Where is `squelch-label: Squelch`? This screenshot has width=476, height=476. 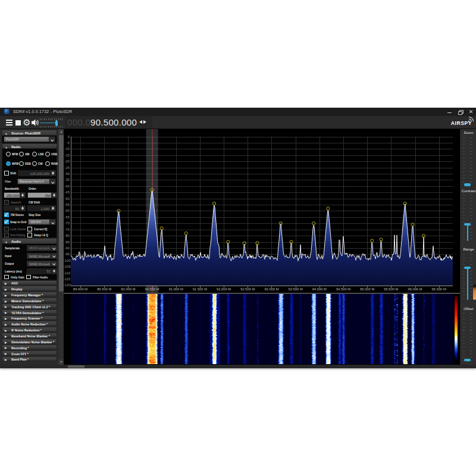 squelch-label: Squelch is located at coordinates (16, 202).